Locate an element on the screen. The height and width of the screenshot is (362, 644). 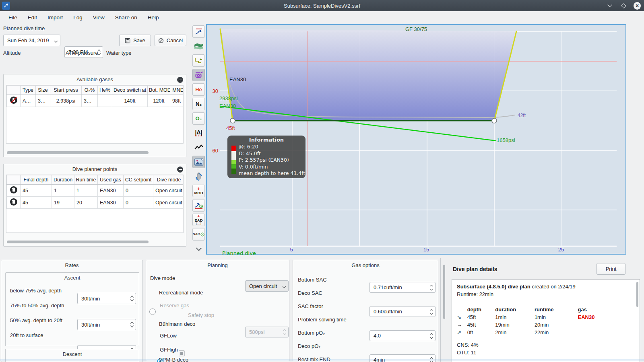
toolbar-photos-button is located at coordinates (199, 162).